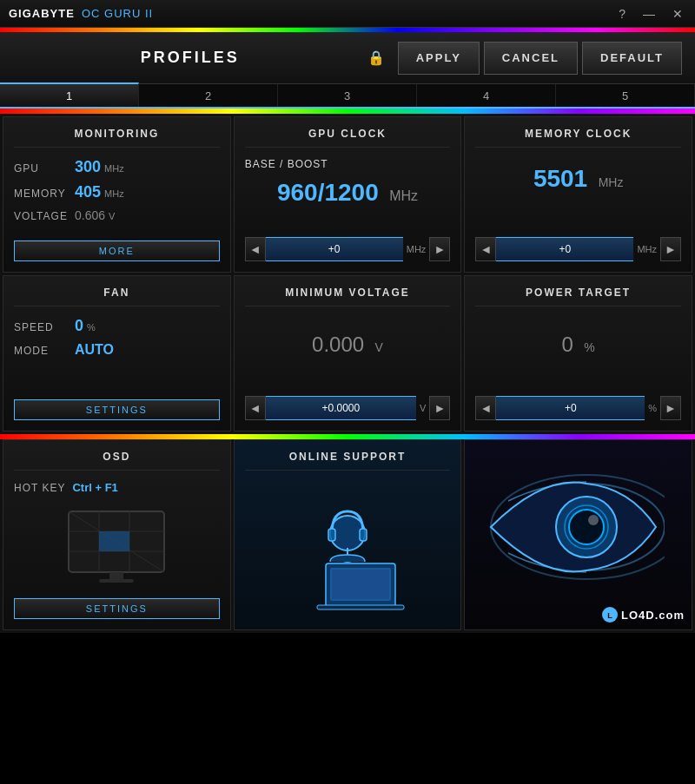 The image size is (695, 784). I want to click on base-boost-label: BASE / BOOST, so click(348, 164).